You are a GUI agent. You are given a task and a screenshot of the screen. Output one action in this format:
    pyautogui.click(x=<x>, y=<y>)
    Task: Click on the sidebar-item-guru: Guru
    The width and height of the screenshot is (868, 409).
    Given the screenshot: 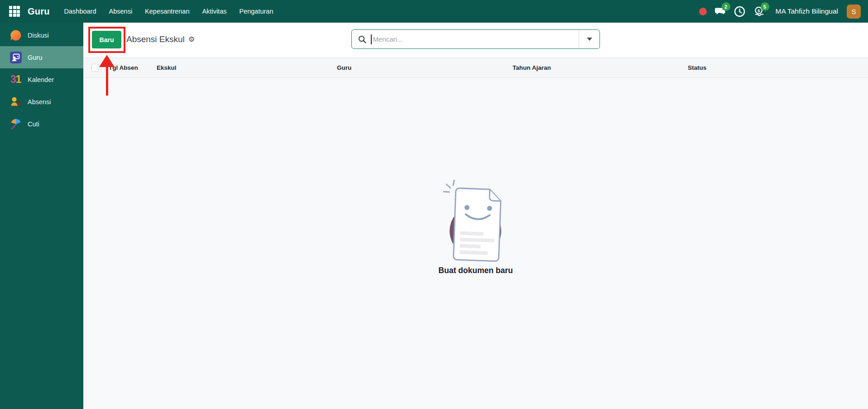 What is the action you would take?
    pyautogui.click(x=42, y=57)
    